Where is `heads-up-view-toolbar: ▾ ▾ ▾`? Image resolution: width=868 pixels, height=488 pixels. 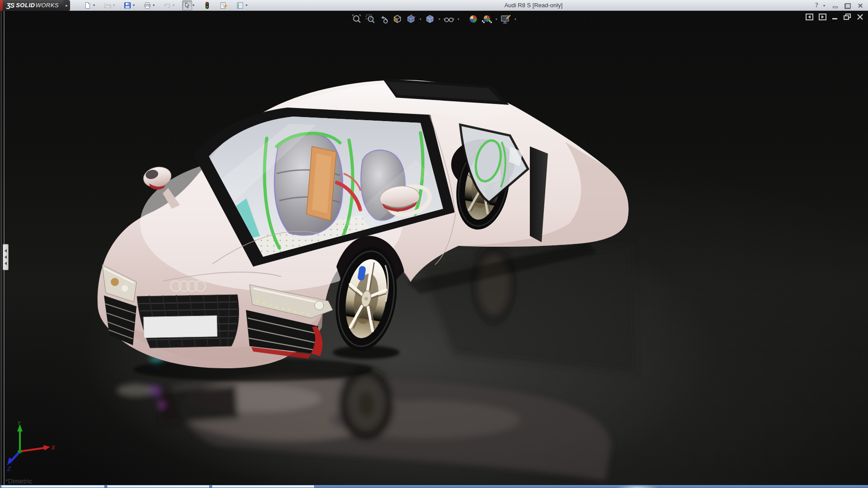
heads-up-view-toolbar: ▾ ▾ ▾ is located at coordinates (434, 19).